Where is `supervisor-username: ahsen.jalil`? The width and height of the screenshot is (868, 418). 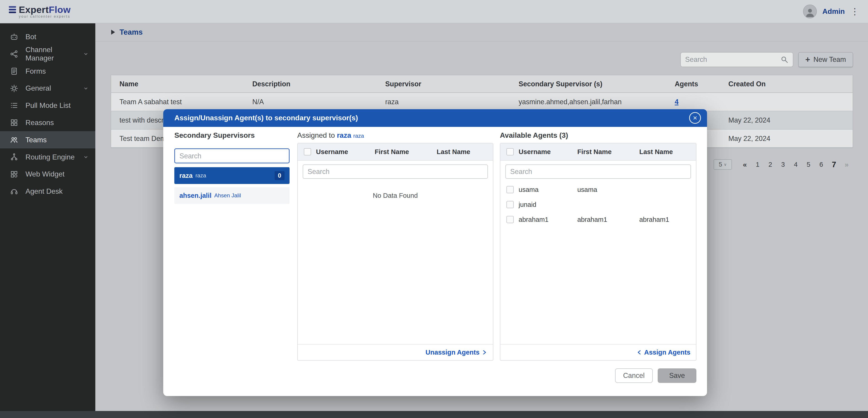 supervisor-username: ahsen.jalil is located at coordinates (195, 196).